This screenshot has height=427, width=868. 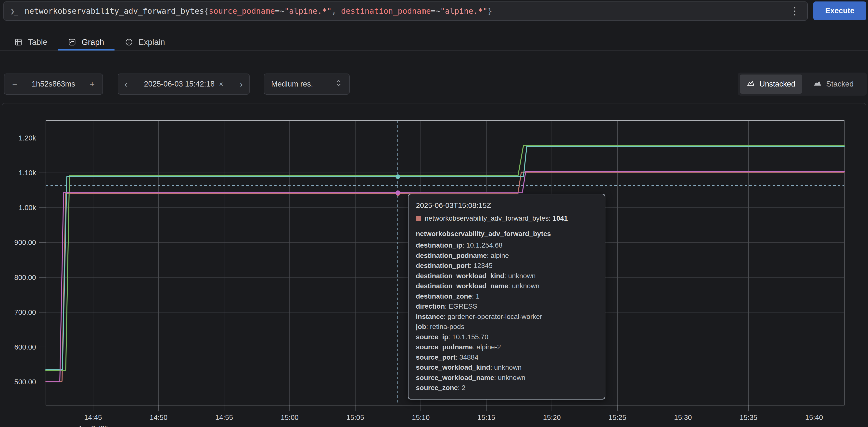 I want to click on svg-text: 15:25, so click(x=617, y=418).